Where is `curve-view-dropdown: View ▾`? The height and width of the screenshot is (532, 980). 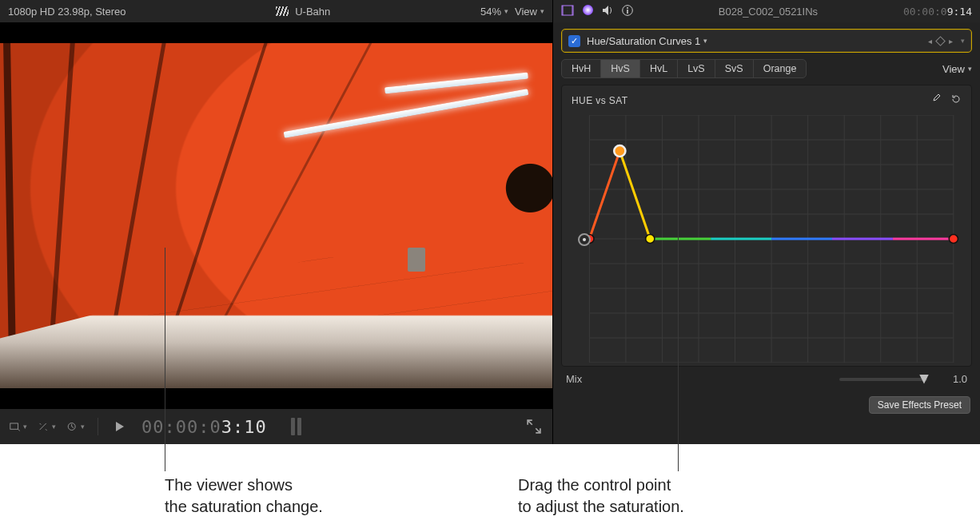
curve-view-dropdown: View ▾ is located at coordinates (958, 69).